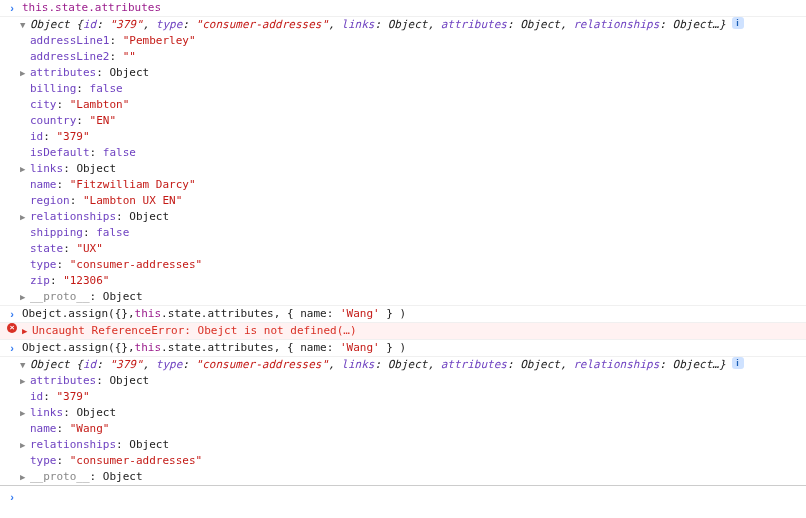  What do you see at coordinates (411, 57) in the screenshot?
I see `prop-row: addressLine2: ""` at bounding box center [411, 57].